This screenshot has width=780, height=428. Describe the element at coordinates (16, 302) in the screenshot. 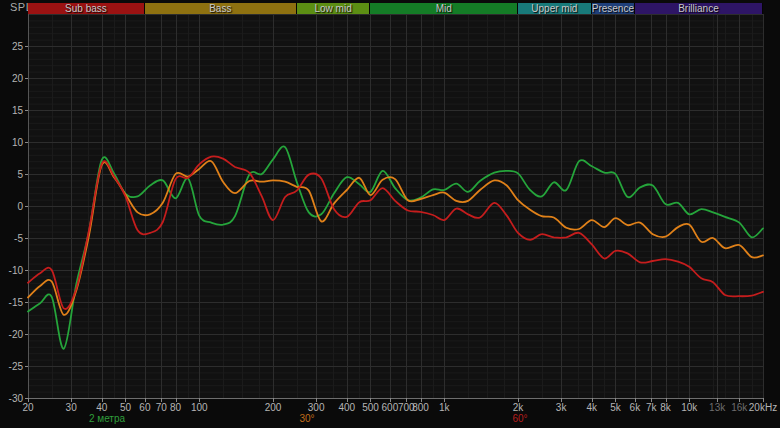

I see `y-tick-label: -15` at that location.